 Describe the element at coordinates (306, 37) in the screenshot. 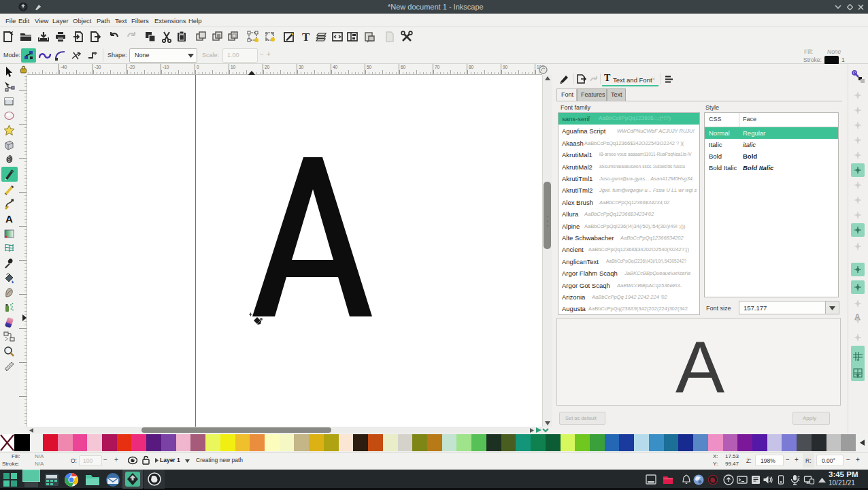

I see `svg-text: T` at that location.